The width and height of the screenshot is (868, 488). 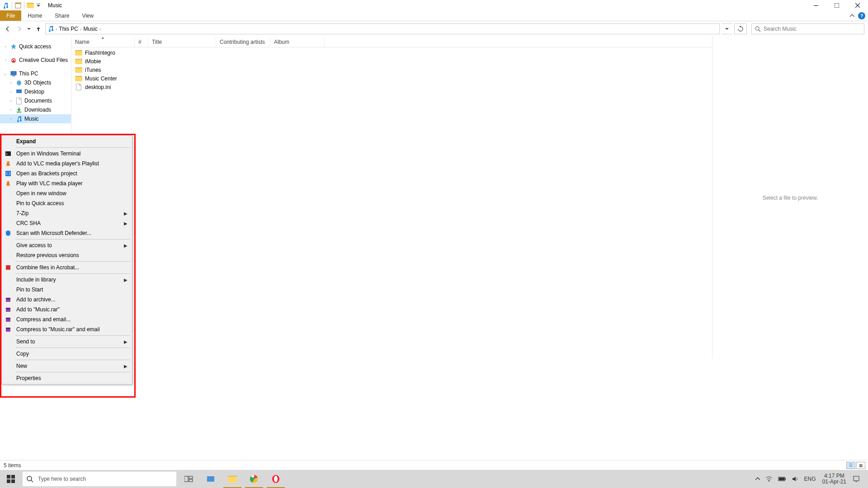 What do you see at coordinates (18, 5) in the screenshot?
I see `qat-properties-icon` at bounding box center [18, 5].